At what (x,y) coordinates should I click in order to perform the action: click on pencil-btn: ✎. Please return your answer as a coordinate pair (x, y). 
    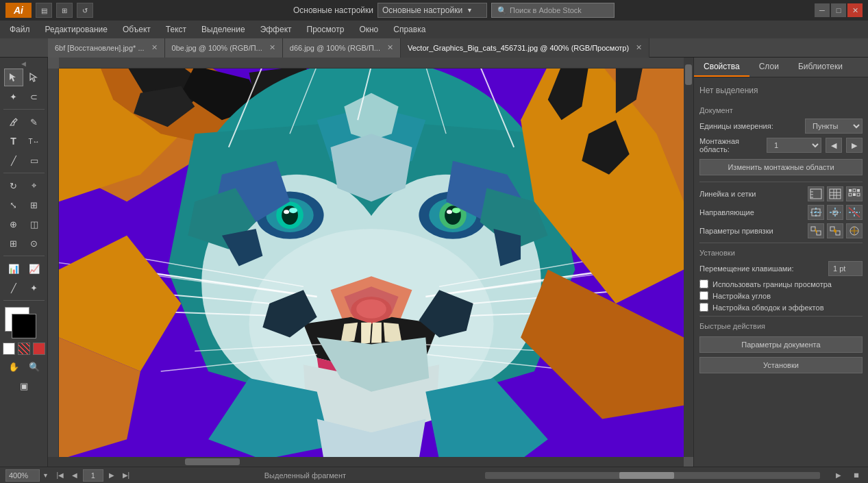
    Looking at the image, I should click on (34, 122).